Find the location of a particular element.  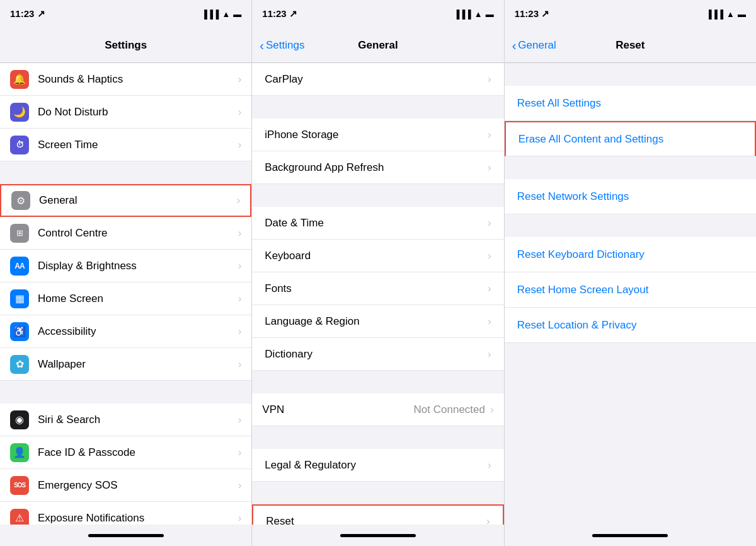

settings-item-donotdisturb: 🌙 Do Not Disturb › is located at coordinates (126, 112).